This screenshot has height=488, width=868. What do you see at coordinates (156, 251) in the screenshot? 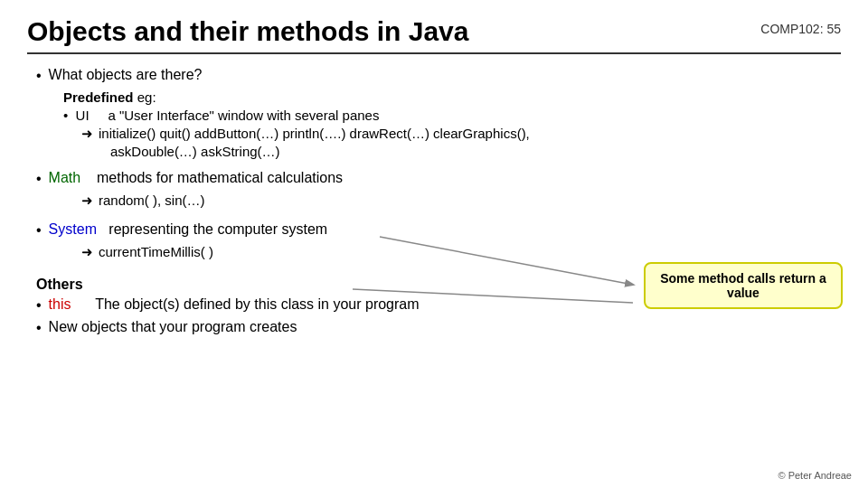
I see `system-methods: currentTimeMillis( )` at bounding box center [156, 251].